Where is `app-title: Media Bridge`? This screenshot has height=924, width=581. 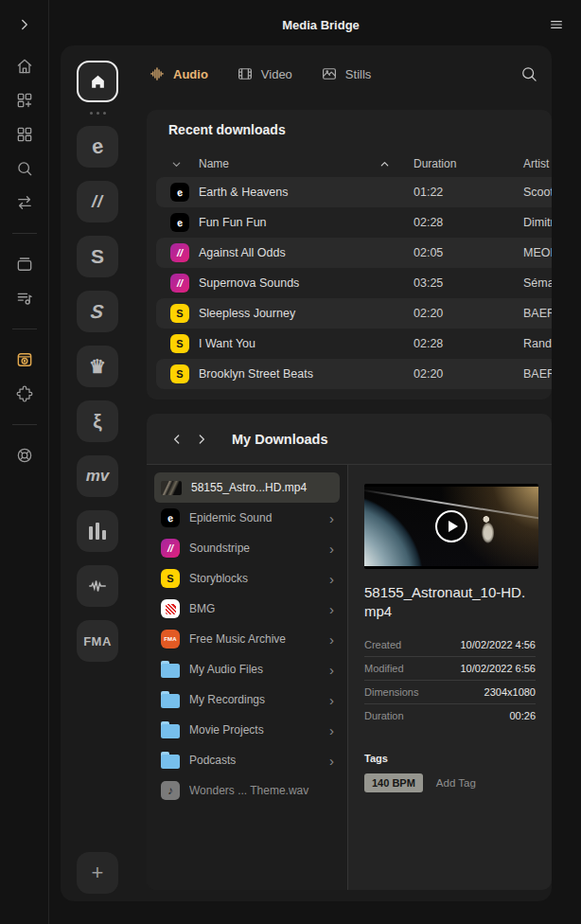
app-title: Media Bridge is located at coordinates (321, 25).